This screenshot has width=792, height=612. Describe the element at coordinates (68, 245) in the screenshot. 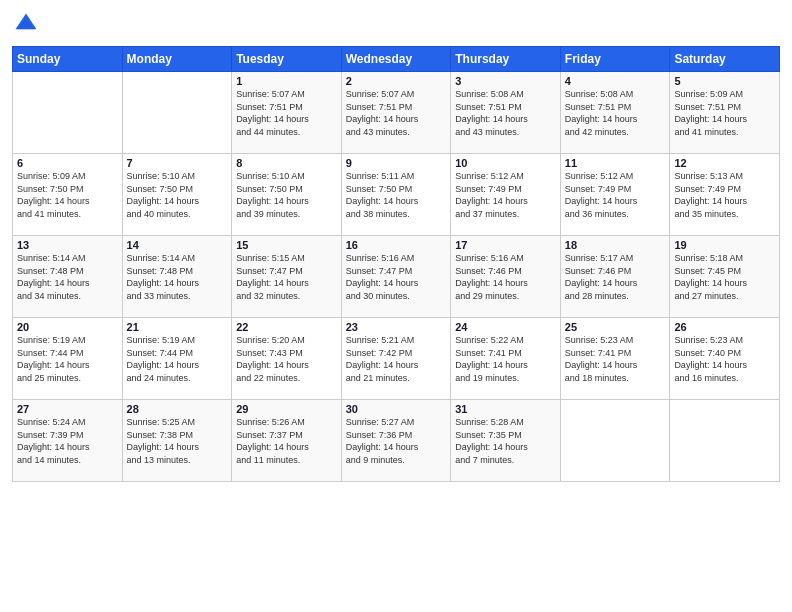

I see `day-number: 13` at that location.